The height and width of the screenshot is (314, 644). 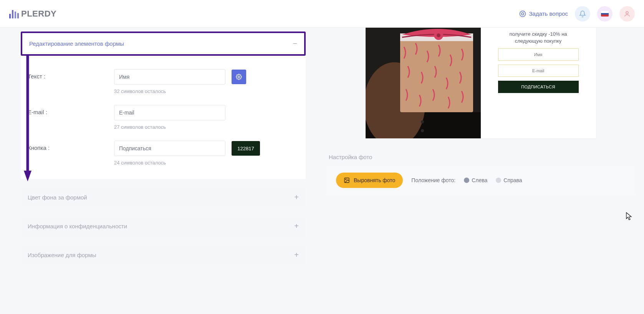 I want to click on preview-form-side: получите скидку -10% на следующую покупк…, so click(x=538, y=83).